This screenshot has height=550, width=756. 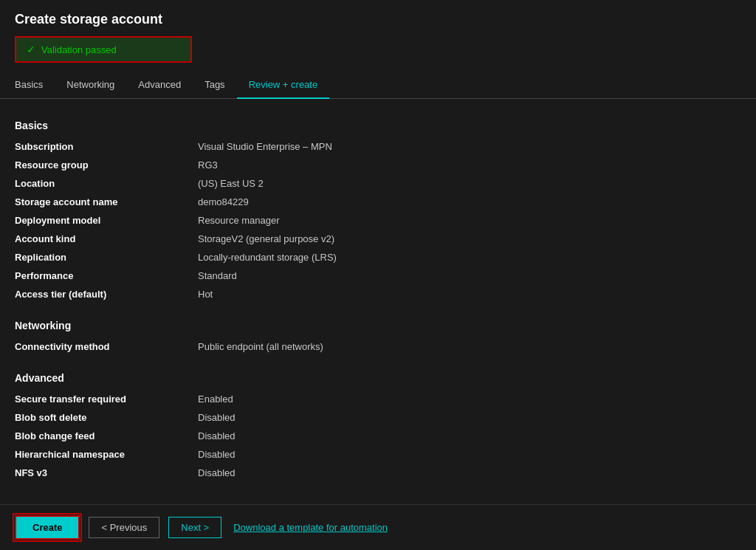 What do you see at coordinates (79, 50) in the screenshot?
I see `validation-text: Validation passed` at bounding box center [79, 50].